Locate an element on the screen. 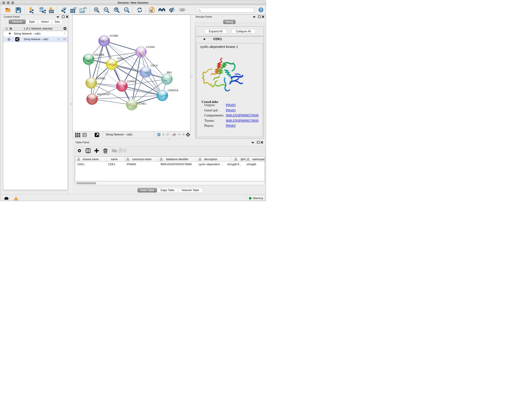  svg-text: CDKN1A is located at coordinates (173, 90).